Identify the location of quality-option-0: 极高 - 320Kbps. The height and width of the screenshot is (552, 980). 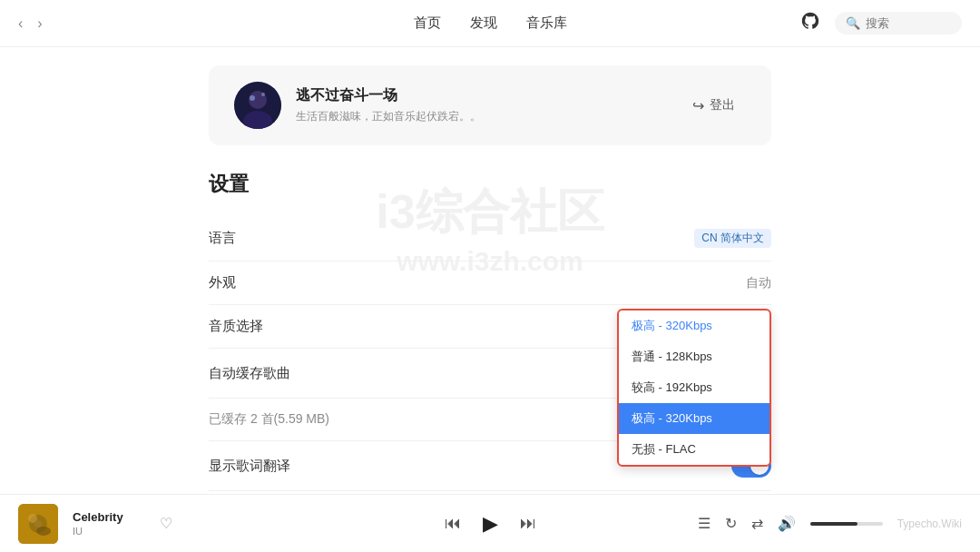
(694, 326).